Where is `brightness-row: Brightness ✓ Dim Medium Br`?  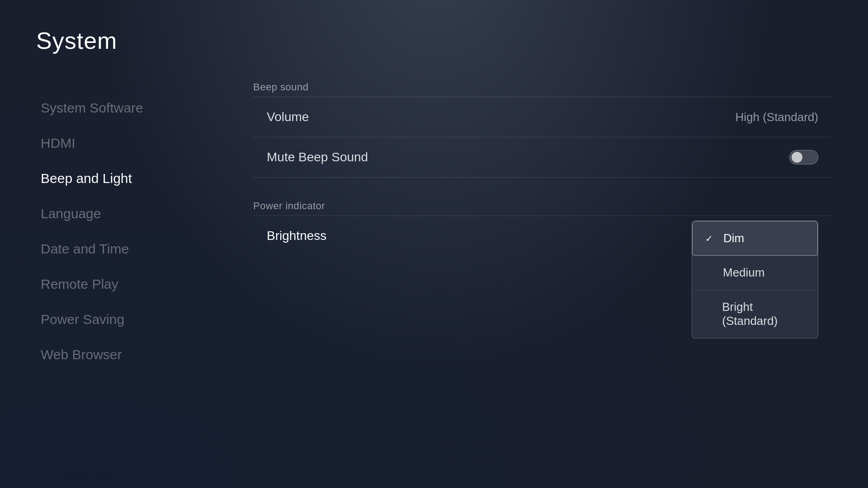
brightness-row: Brightness ✓ Dim Medium Br is located at coordinates (542, 236).